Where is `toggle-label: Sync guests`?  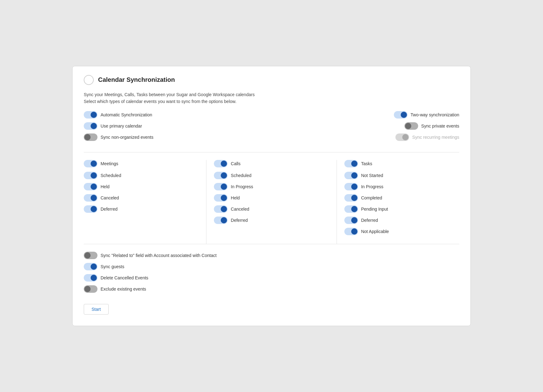
toggle-label: Sync guests is located at coordinates (112, 267).